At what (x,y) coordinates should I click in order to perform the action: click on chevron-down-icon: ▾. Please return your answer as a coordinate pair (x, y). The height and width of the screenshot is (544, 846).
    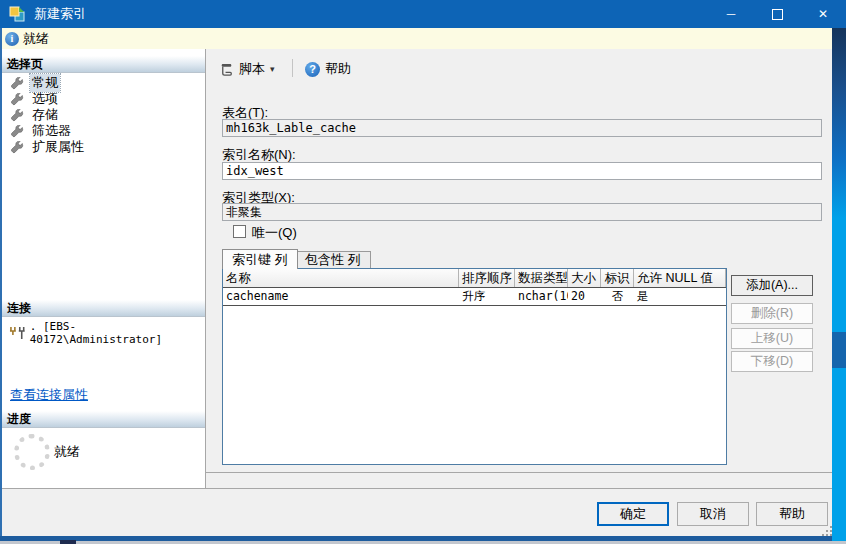
    Looking at the image, I should click on (272, 69).